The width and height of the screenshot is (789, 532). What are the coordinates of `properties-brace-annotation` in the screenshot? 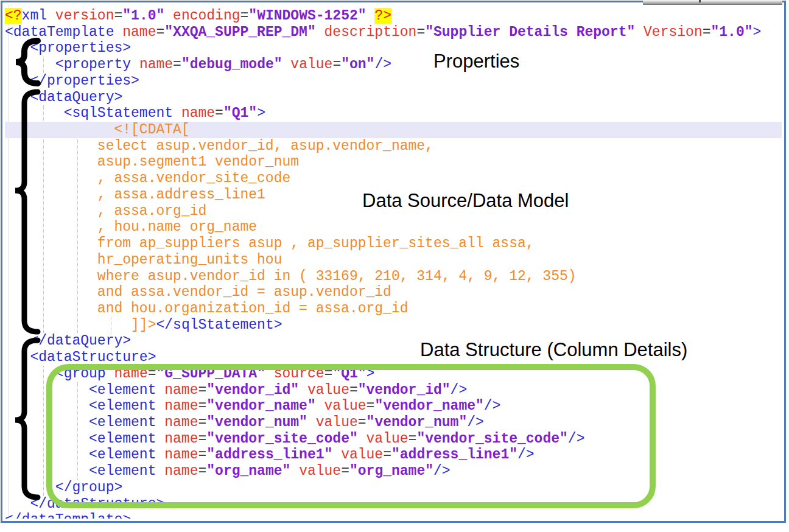 It's located at (26, 62).